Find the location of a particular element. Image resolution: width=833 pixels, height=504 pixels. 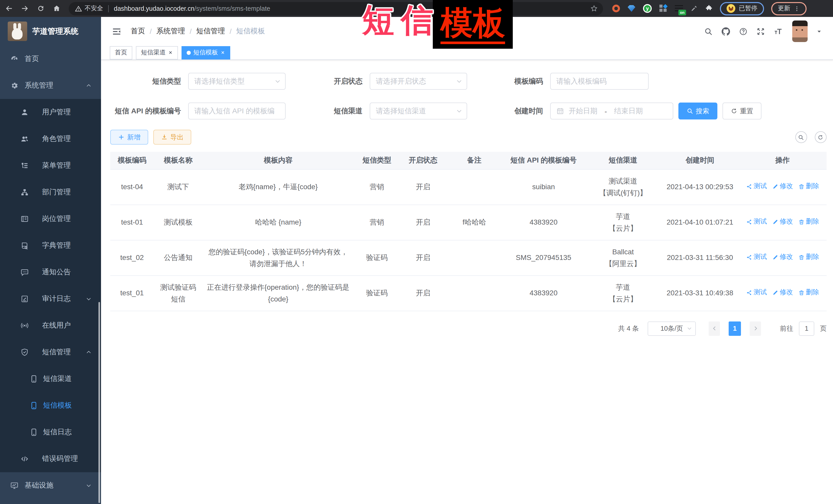

sidebar-item-短信渠道: 短信渠道 is located at coordinates (51, 379).